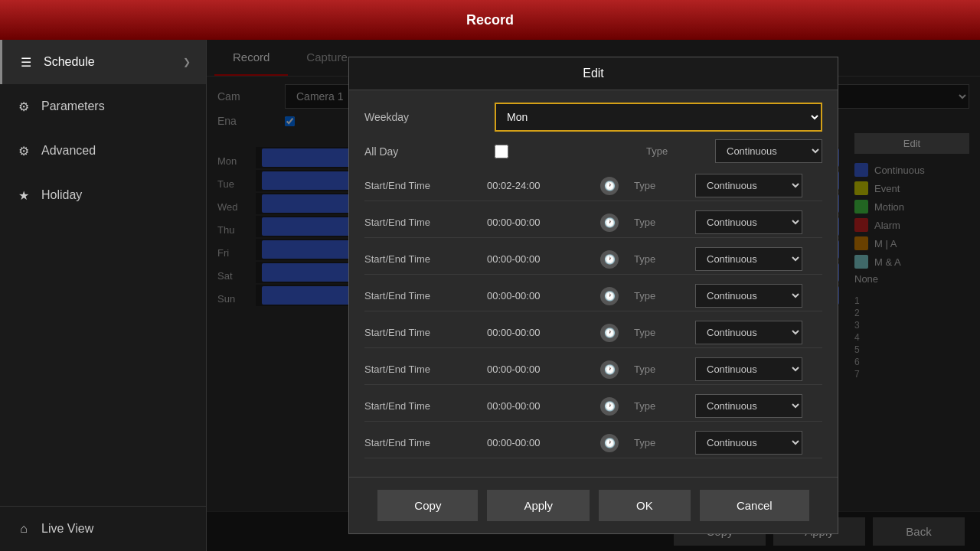  What do you see at coordinates (609, 223) in the screenshot?
I see `clock-icon-1: 🕐` at bounding box center [609, 223].